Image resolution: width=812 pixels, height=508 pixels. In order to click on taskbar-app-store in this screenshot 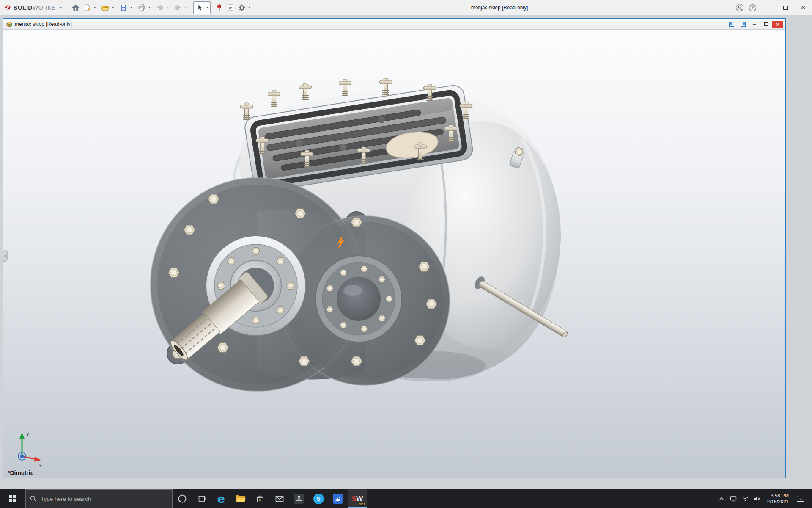, I will do `click(260, 499)`.